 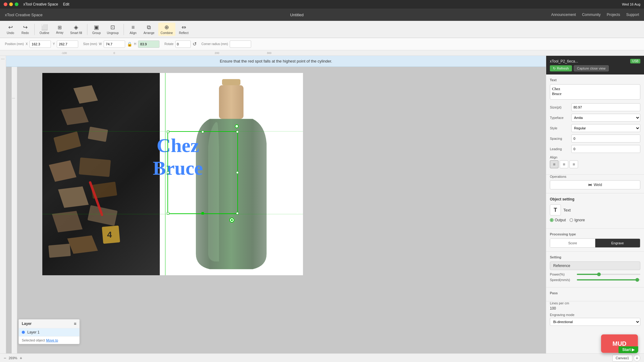 I want to click on smartfill-button: ◈ Smart fill, so click(x=76, y=29).